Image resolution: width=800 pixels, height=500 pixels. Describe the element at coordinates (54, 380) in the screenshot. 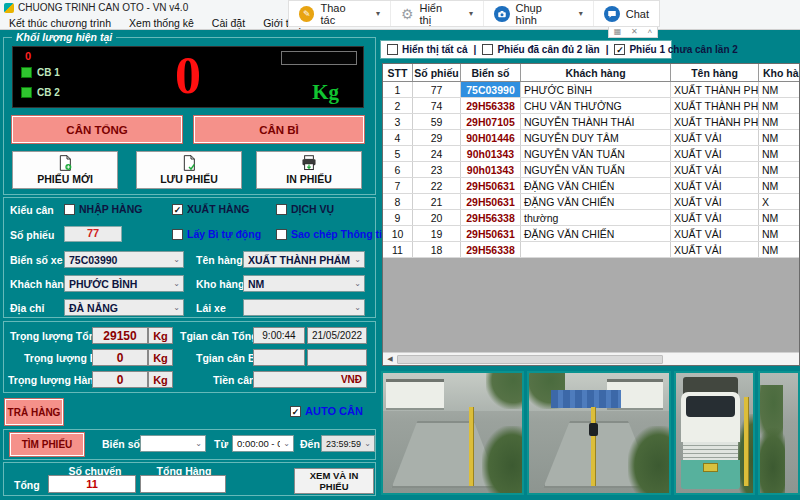

I see `trong-luong-hang-label: Trọng lượng Hàng` at that location.